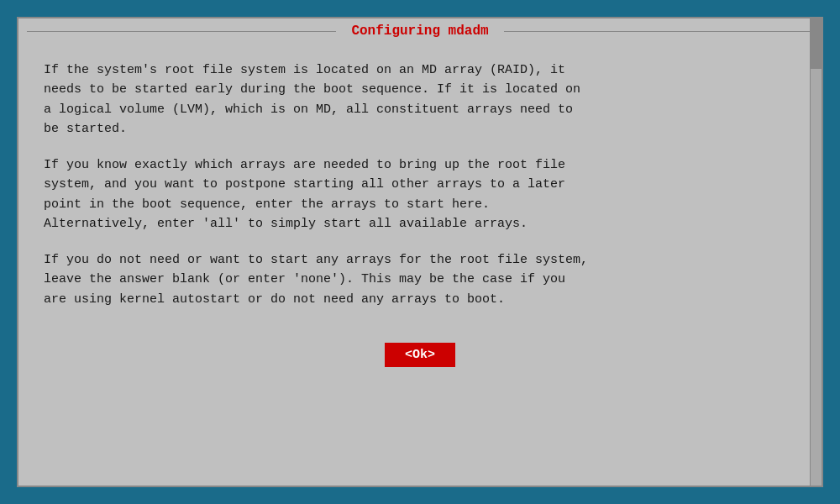 This screenshot has width=840, height=504. Describe the element at coordinates (420, 280) in the screenshot. I see `paragraph-3: If you do not need or want to start any …` at that location.